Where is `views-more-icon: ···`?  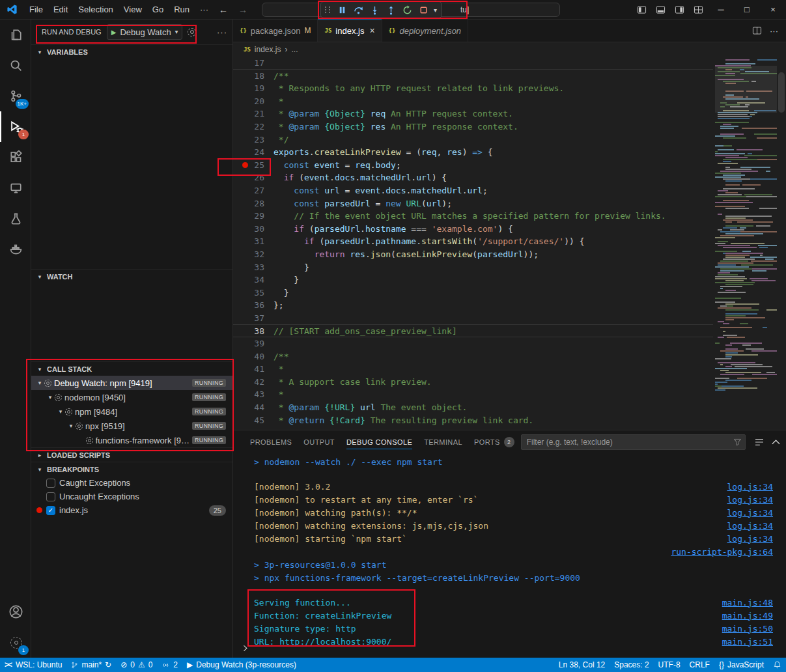
views-more-icon: ··· is located at coordinates (222, 33).